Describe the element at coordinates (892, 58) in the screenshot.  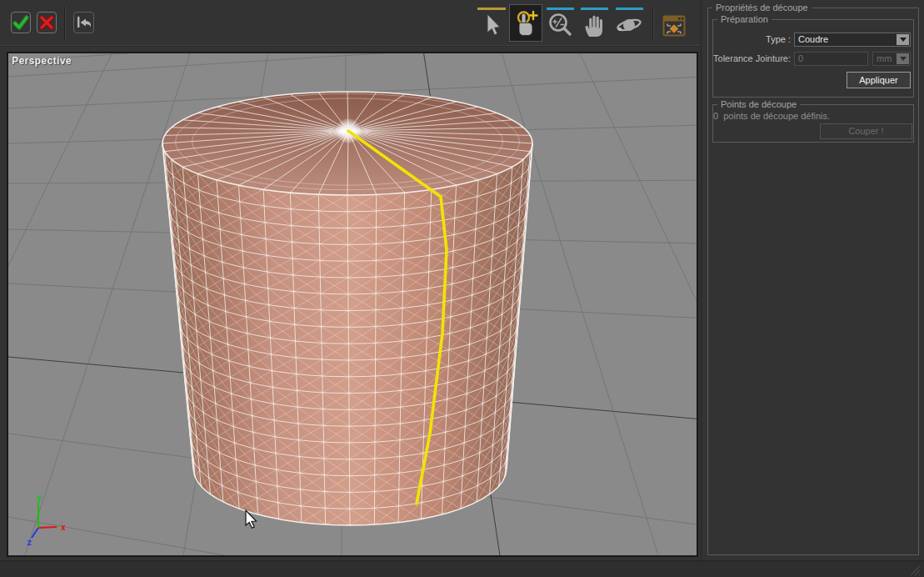
I see `unit-dropdown: mm` at that location.